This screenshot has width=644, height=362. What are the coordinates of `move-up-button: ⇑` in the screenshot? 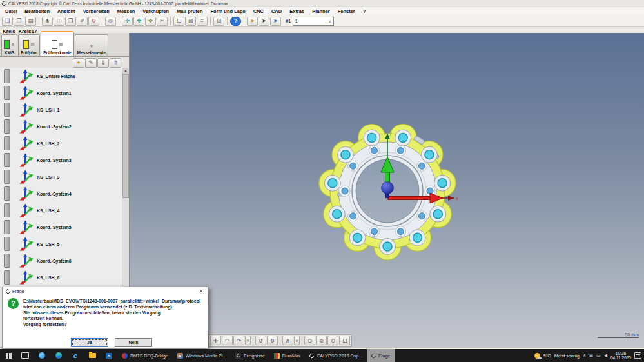 It's located at (115, 63).